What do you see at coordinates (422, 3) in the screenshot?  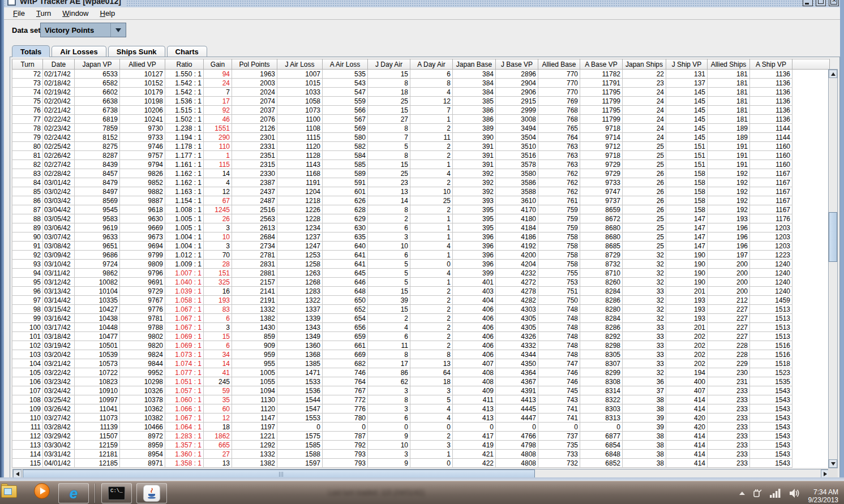 I see `title-bar: WitP Tracker AE [wpae012]` at bounding box center [422, 3].